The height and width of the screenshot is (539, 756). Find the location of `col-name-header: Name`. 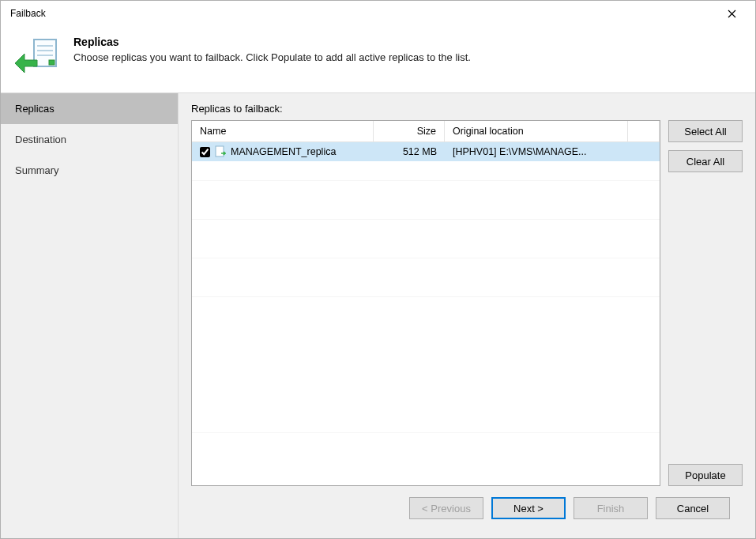

col-name-header: Name is located at coordinates (283, 131).